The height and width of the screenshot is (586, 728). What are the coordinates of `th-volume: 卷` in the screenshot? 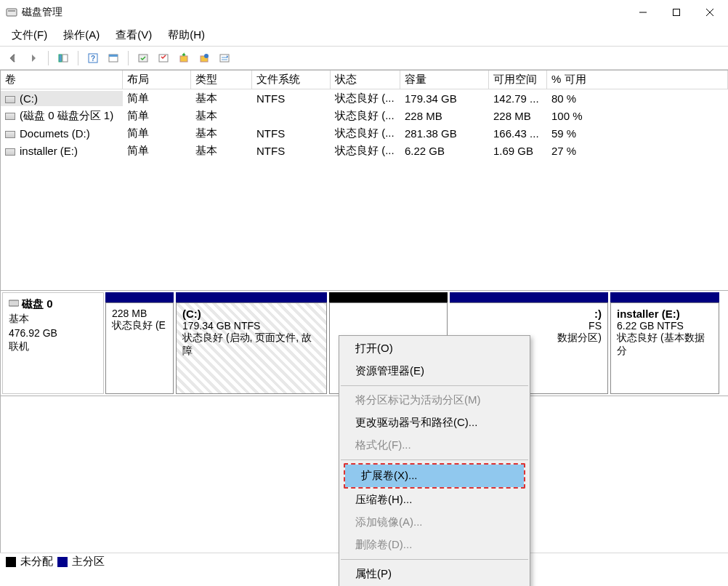 It's located at (62, 80).